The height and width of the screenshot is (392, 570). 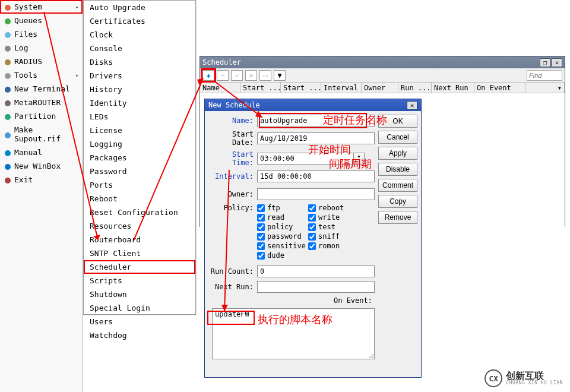 I want to click on start-time-input, so click(x=305, y=159).